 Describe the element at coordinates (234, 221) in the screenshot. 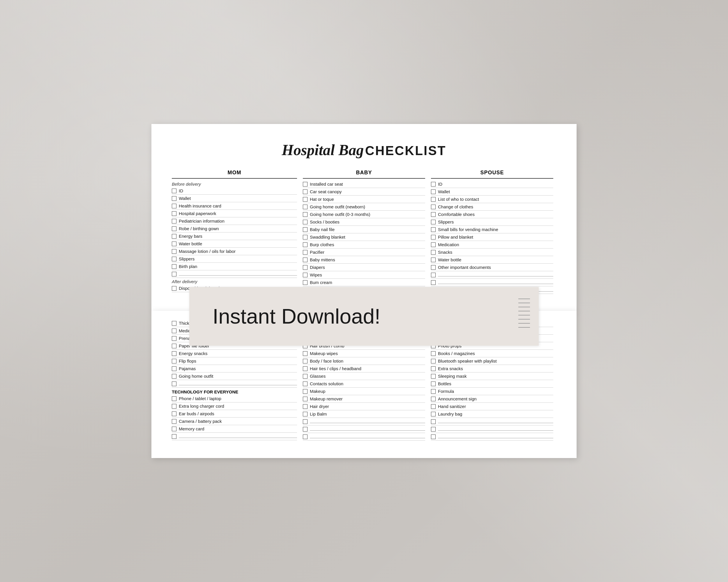

I see `list-item: Pediatrician information` at that location.